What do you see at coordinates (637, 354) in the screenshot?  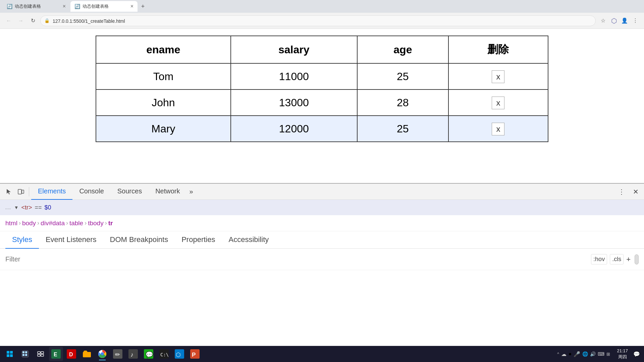 I see `notification-center: 💬` at bounding box center [637, 354].